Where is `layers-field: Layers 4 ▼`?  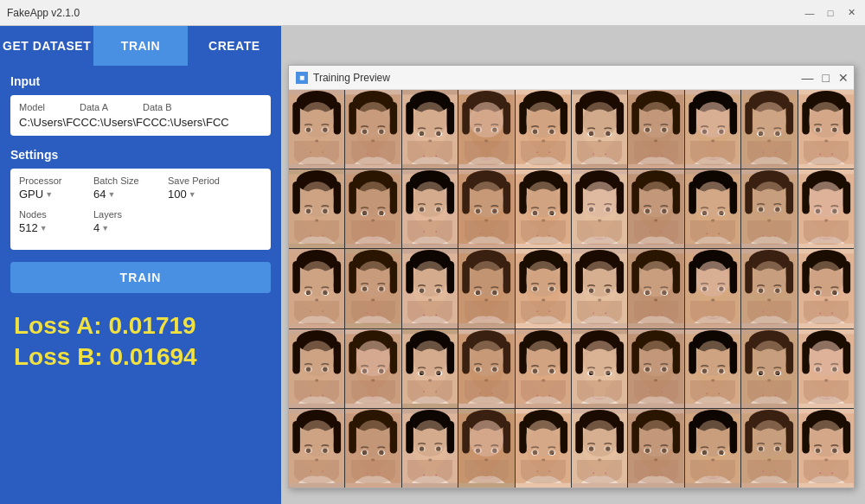
layers-field: Layers 4 ▼ is located at coordinates (124, 221).